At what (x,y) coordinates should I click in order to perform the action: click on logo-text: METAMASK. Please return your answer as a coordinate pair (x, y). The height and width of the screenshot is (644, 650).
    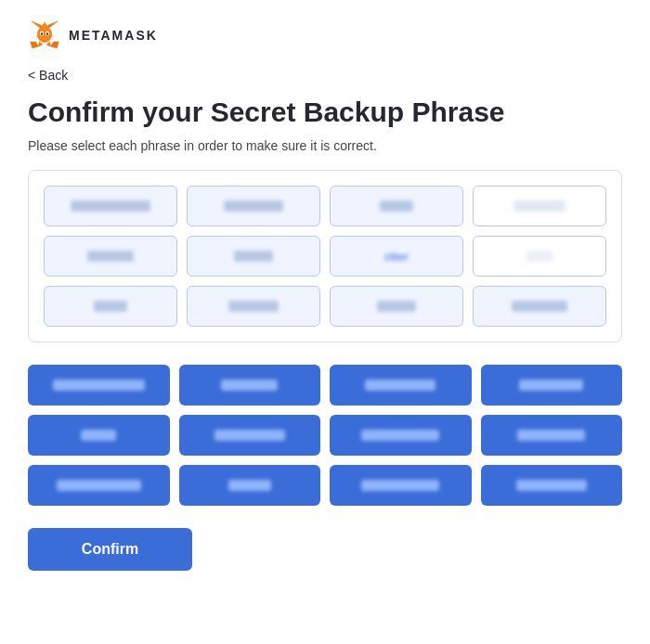
    Looking at the image, I should click on (113, 35).